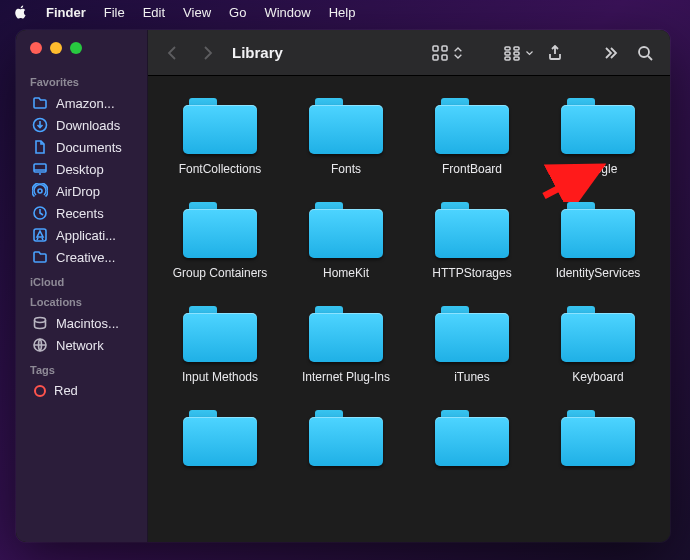 The image size is (690, 560). Describe the element at coordinates (86, 258) in the screenshot. I see `sidebar-item-label: Creative...` at that location.